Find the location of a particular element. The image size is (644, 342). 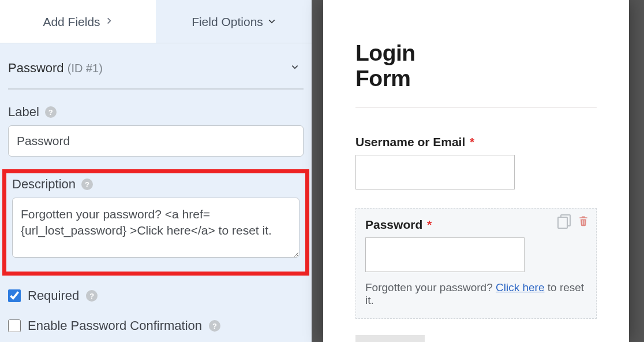

description-textarea: Forgotten your password? <a href={url_lo… is located at coordinates (156, 228).